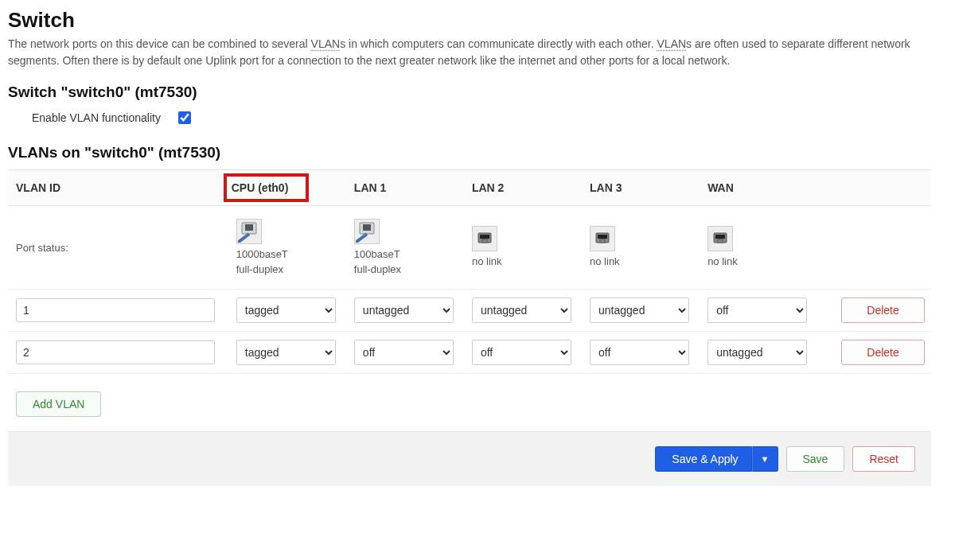 The image size is (955, 560). I want to click on reset-button: Reset, so click(883, 459).